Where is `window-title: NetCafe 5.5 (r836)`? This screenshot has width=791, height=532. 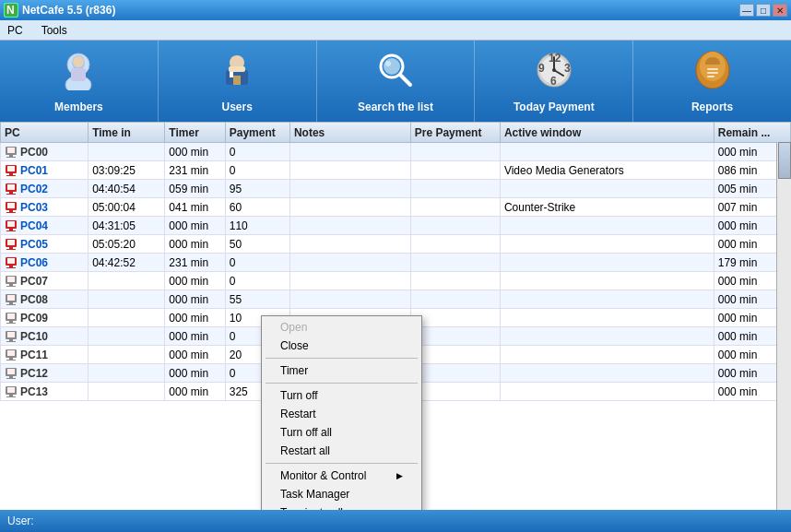 window-title: NetCafe 5.5 (r836) is located at coordinates (68, 10).